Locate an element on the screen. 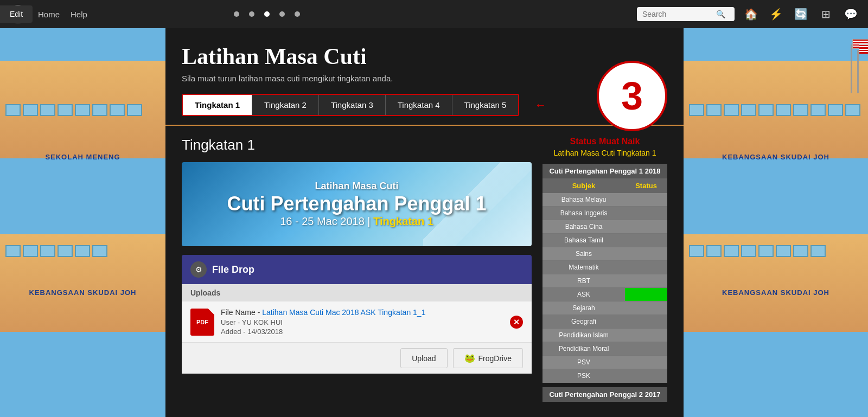 The image size is (868, 417). frog-icon: 🐸 is located at coordinates (470, 358).